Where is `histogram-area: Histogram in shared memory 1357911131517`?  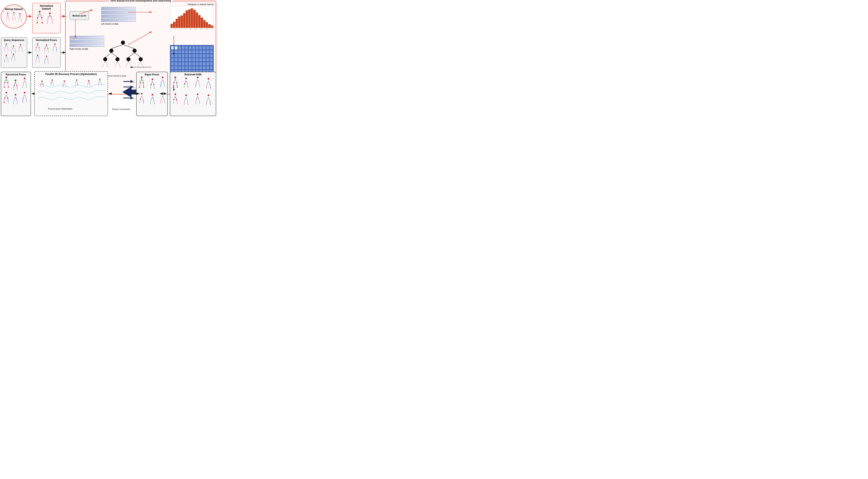
histogram-area: Histogram in shared memory 1357911131517 is located at coordinates (192, 17).